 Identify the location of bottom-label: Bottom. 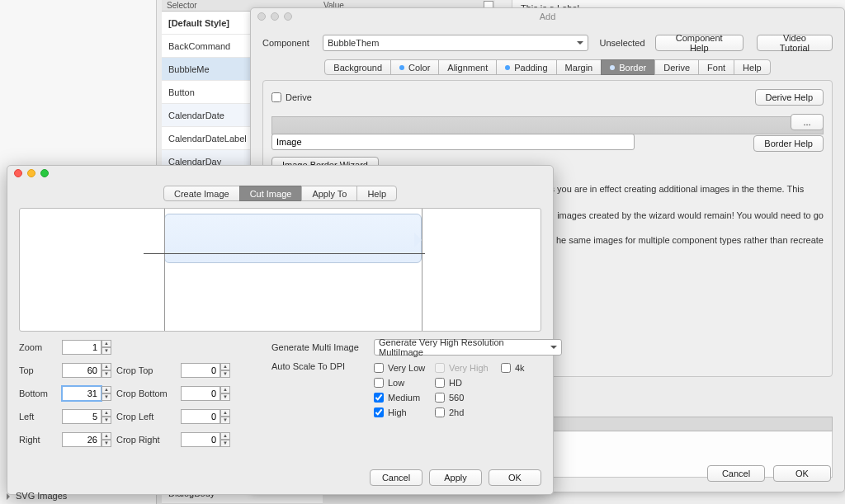
(38, 393).